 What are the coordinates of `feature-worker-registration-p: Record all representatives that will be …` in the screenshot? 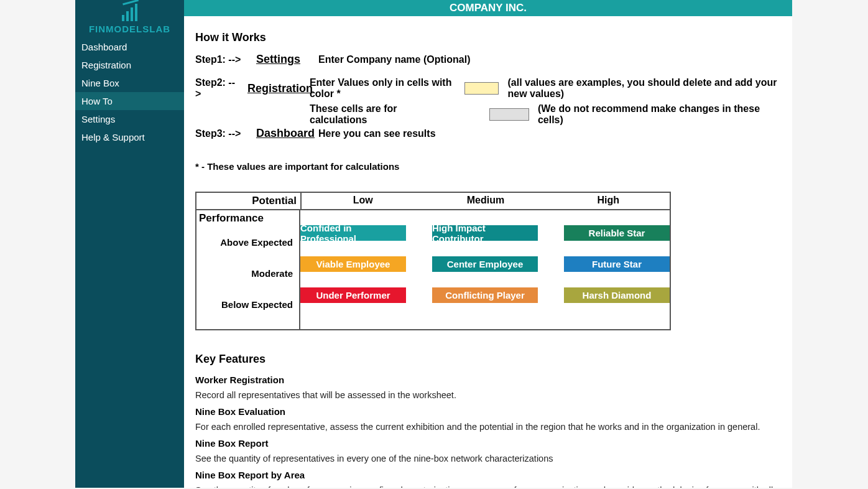 It's located at (488, 395).